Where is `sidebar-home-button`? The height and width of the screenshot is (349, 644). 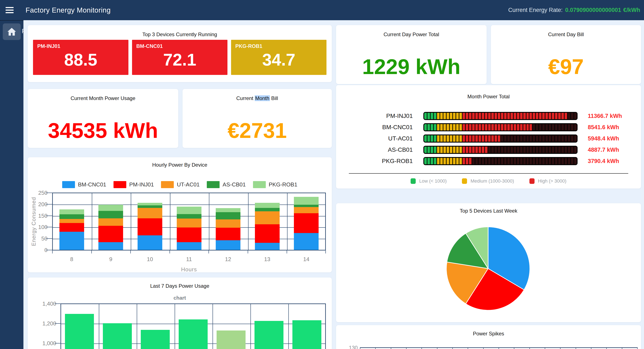
sidebar-home-button is located at coordinates (12, 32).